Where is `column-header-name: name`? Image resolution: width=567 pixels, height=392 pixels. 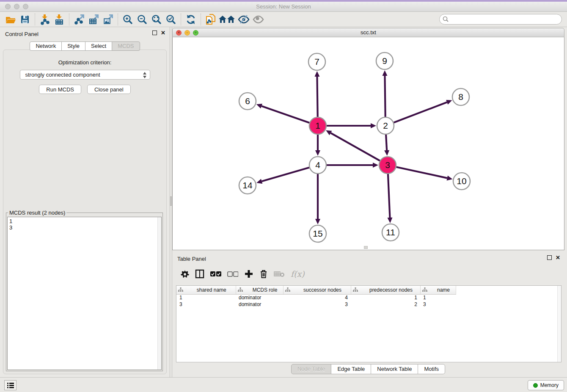 column-header-name: name is located at coordinates (438, 290).